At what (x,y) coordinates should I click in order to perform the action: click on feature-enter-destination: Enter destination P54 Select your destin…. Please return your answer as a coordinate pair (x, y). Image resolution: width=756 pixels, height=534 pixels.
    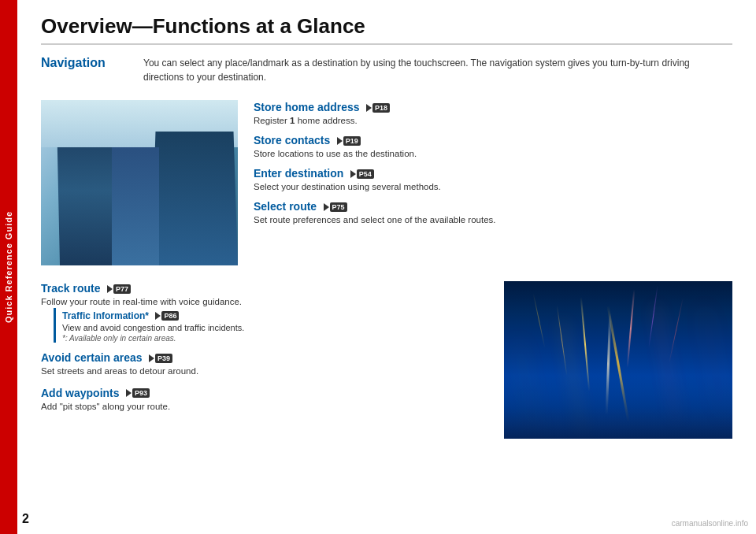
    Looking at the image, I should click on (493, 180).